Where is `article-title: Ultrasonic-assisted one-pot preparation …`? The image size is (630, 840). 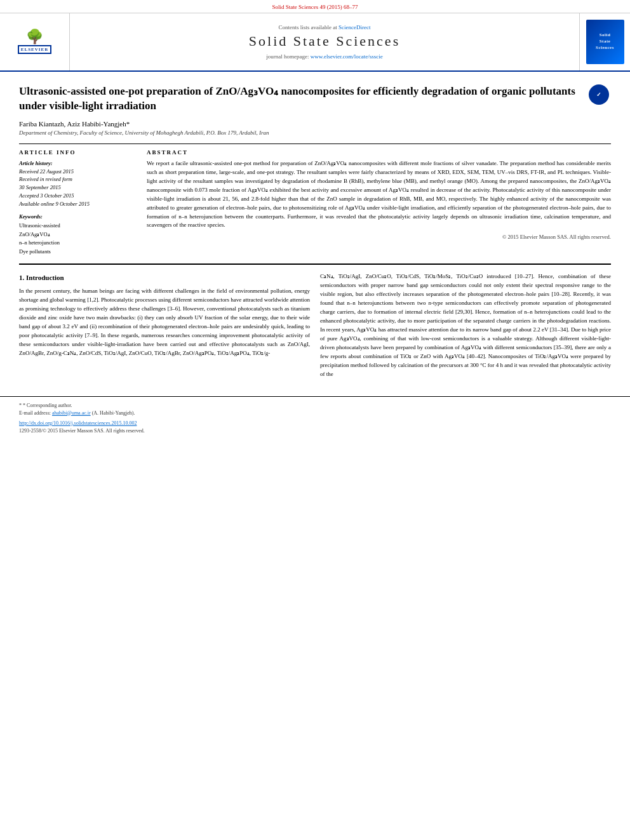
article-title: Ultrasonic-assisted one-pot preparation … is located at coordinates (301, 99).